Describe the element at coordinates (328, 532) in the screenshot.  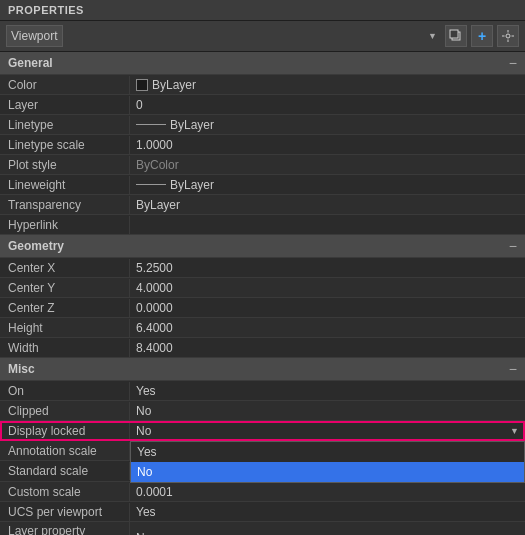
I see `prop-value-layer-overrides: No` at that location.